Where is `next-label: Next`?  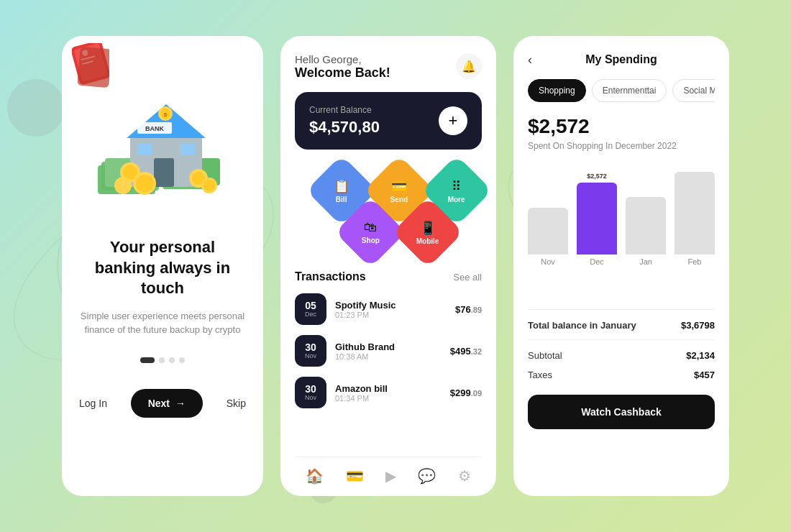 next-label: Next is located at coordinates (159, 403).